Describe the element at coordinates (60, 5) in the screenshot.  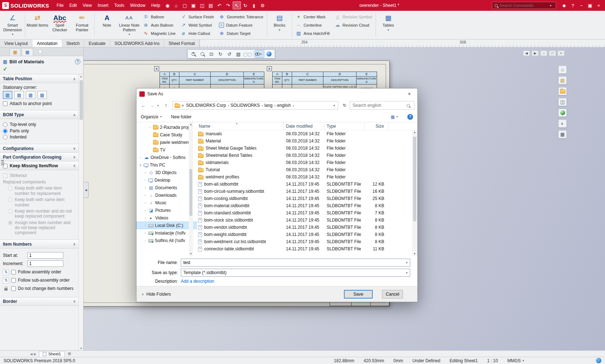
I see `menu-item: File` at that location.